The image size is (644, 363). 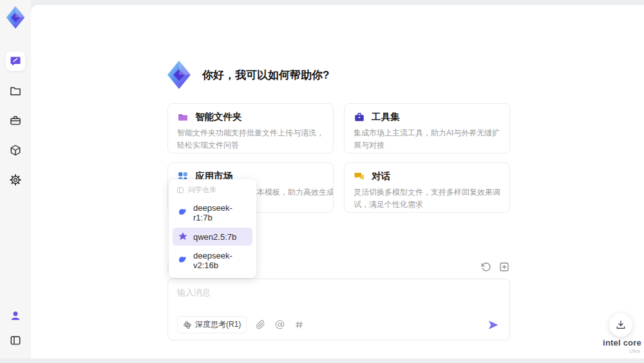 What do you see at coordinates (427, 177) in the screenshot?
I see `card-head: 对话` at bounding box center [427, 177].